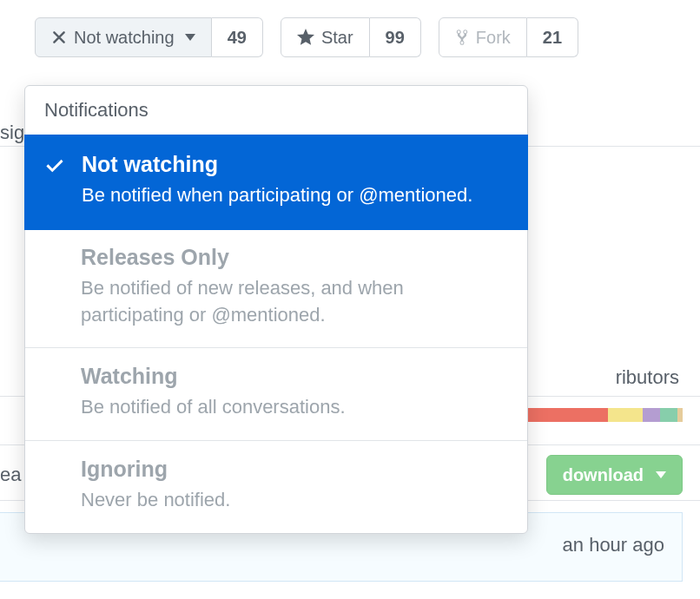 The height and width of the screenshot is (599, 700). What do you see at coordinates (294, 377) in the screenshot?
I see `item-title: Watching` at bounding box center [294, 377].